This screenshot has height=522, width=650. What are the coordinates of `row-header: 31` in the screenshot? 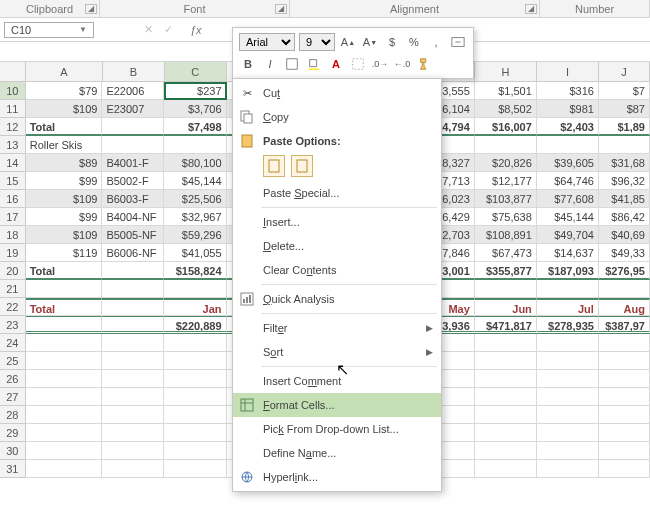 It's located at (13, 469).